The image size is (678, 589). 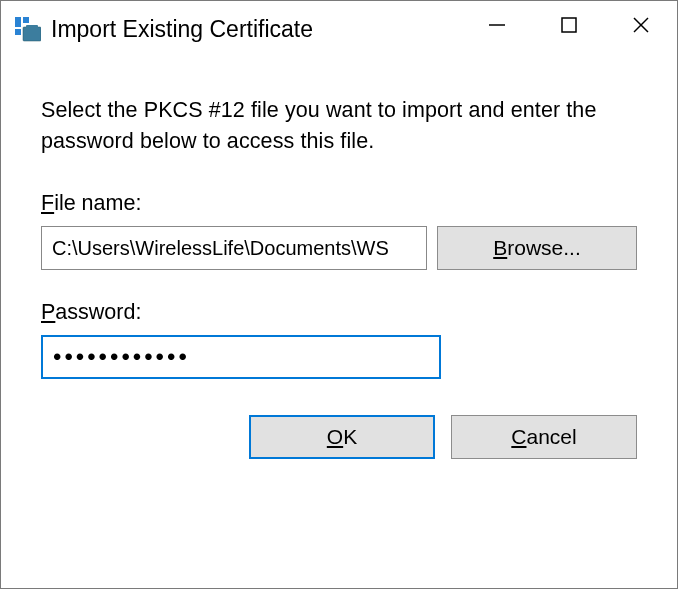 I want to click on minimize-button, so click(x=497, y=25).